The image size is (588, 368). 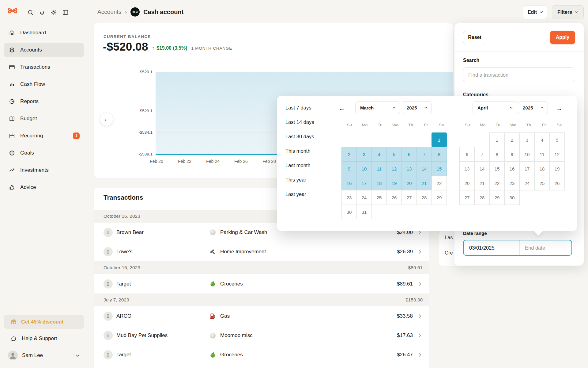 What do you see at coordinates (424, 154) in the screenshot?
I see `calendar-day-in-range: 7` at bounding box center [424, 154].